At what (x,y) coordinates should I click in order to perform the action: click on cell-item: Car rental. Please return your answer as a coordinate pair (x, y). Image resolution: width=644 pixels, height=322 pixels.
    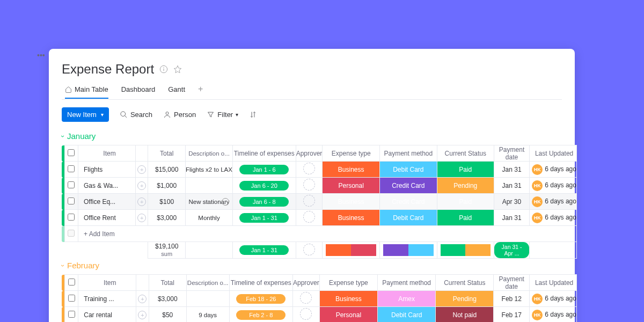
    Looking at the image, I should click on (107, 314).